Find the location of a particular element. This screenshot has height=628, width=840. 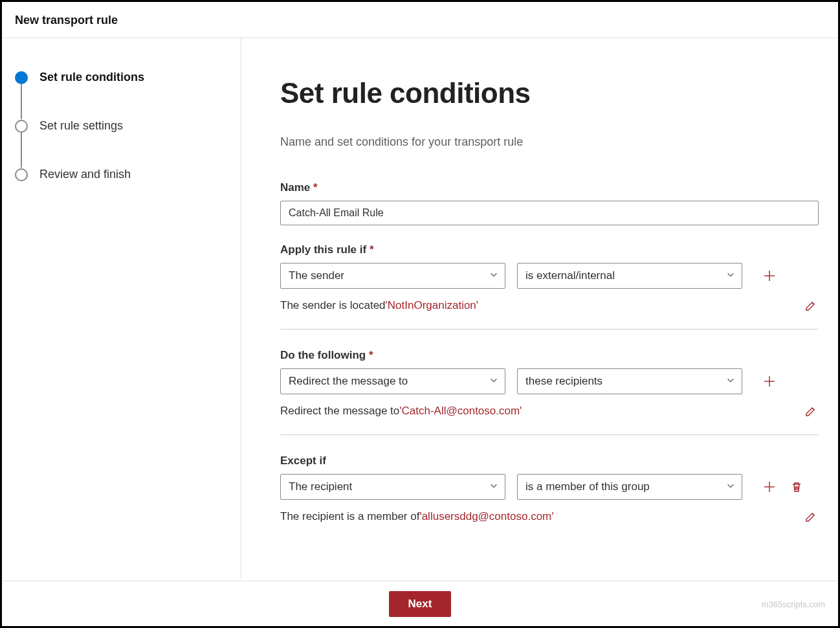

detail-prefix: The sender is located is located at coordinates (333, 306).